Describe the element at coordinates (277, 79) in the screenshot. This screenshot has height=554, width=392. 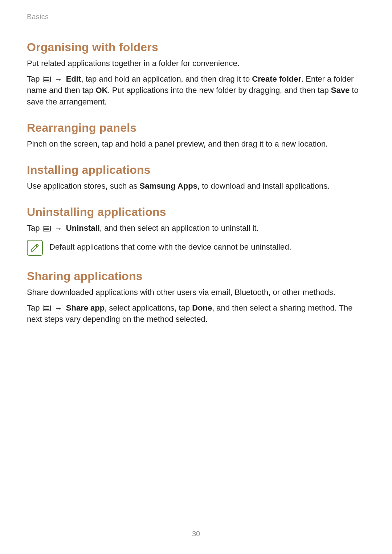
I see `label-create-folder: Create folder` at that location.